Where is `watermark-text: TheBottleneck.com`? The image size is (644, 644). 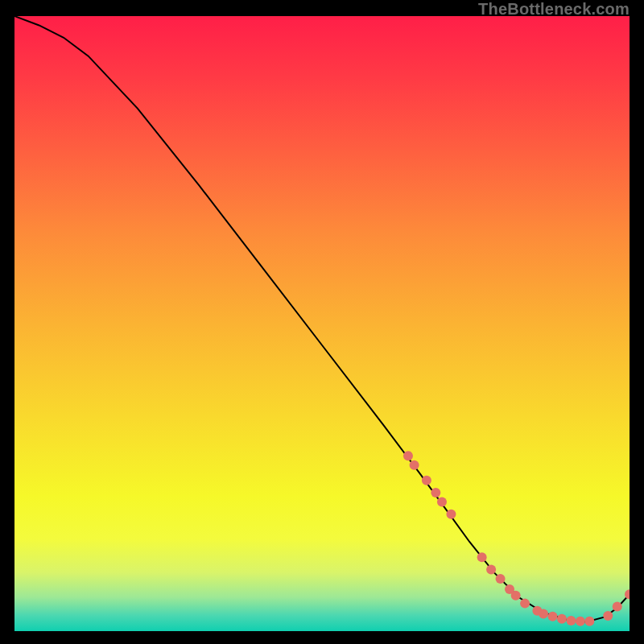
watermark-text: TheBottleneck.com is located at coordinates (554, 10).